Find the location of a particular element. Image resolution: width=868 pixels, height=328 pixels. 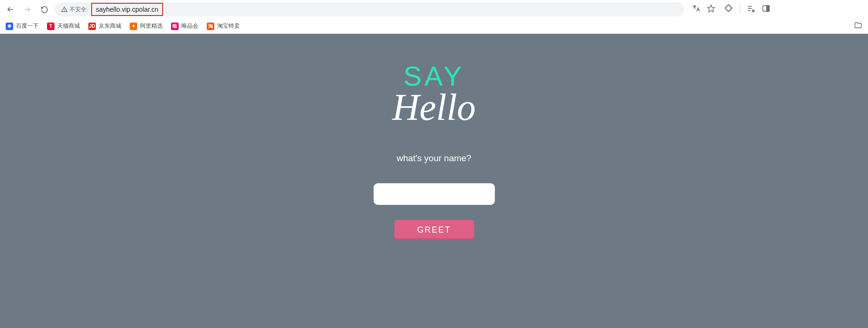

bookmark-label: 天猫商城 is located at coordinates (69, 26).